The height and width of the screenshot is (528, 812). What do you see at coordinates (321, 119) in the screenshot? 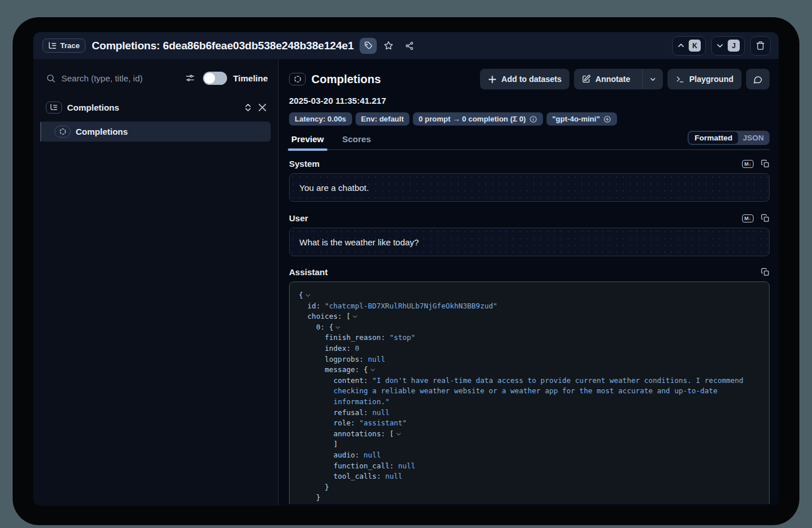
I see `latency-badge: Latency: 0.00s` at bounding box center [321, 119].